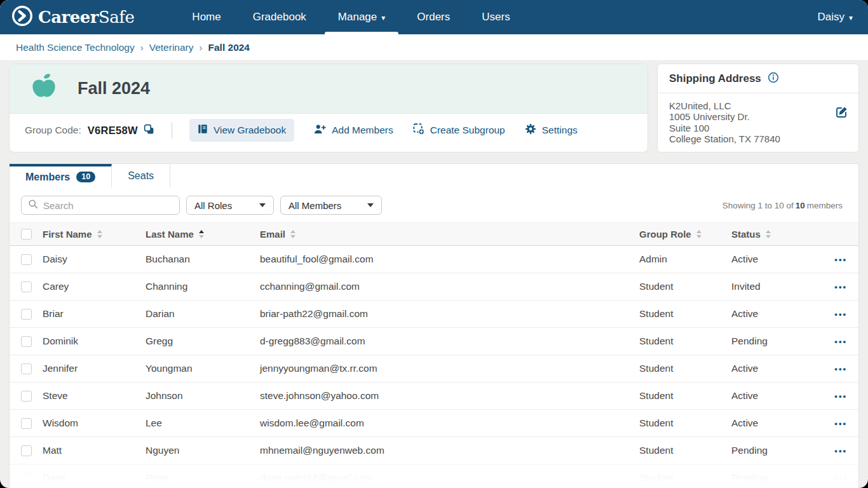 The height and width of the screenshot is (488, 868). What do you see at coordinates (203, 396) in the screenshot?
I see `cell-last-name: Johnson` at bounding box center [203, 396].